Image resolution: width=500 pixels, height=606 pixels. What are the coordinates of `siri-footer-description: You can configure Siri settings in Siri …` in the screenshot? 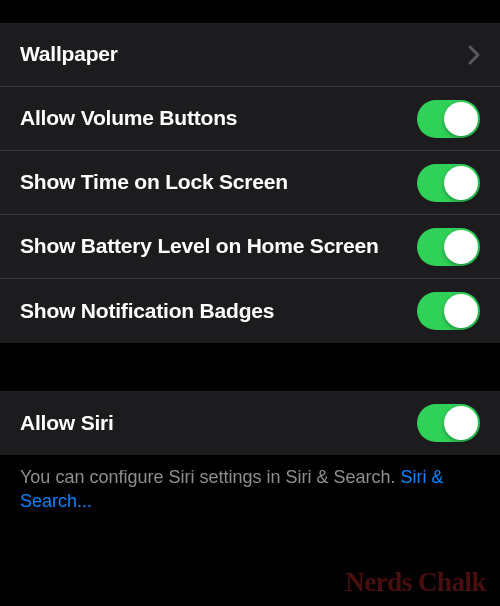 It's located at (210, 477).